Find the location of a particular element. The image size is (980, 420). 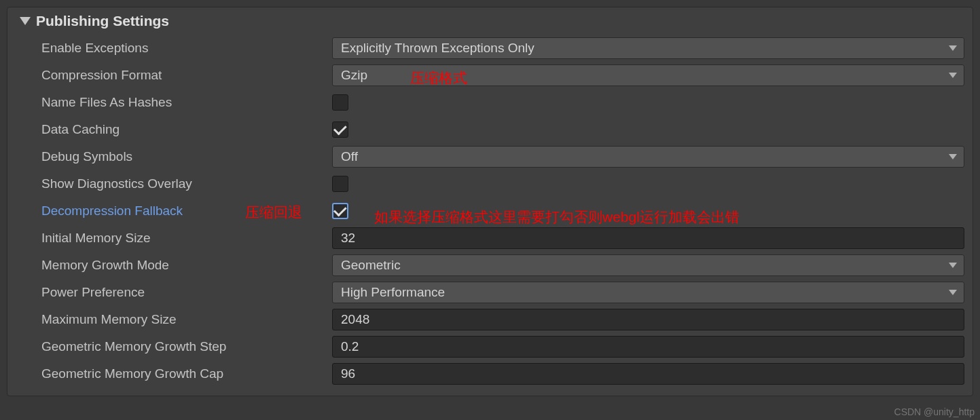

label-debug-symbols: Debug Symbols is located at coordinates (170, 157).